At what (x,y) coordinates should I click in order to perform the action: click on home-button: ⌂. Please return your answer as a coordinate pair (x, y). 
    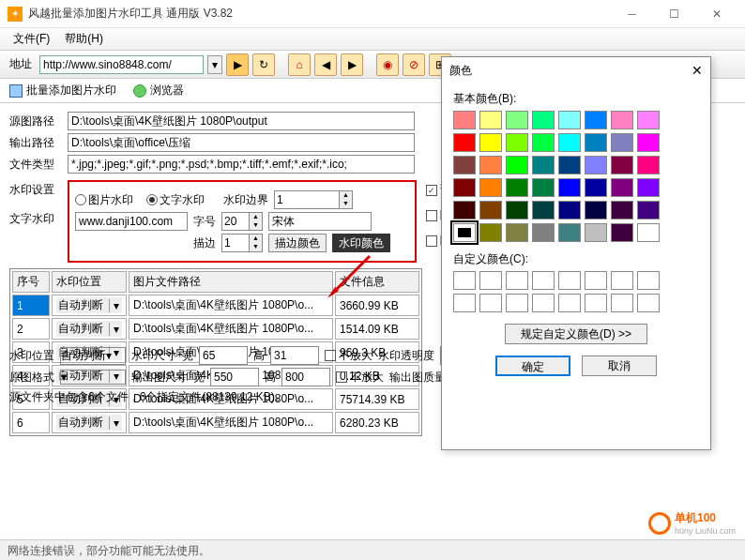
    Looking at the image, I should click on (299, 65).